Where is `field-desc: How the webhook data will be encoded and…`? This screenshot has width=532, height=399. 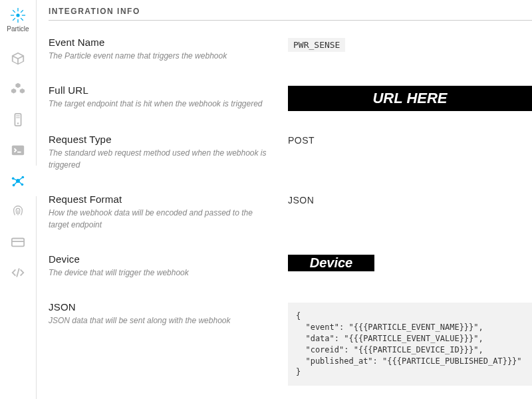
field-desc: How the webhook data will be encoded and… is located at coordinates (162, 219).